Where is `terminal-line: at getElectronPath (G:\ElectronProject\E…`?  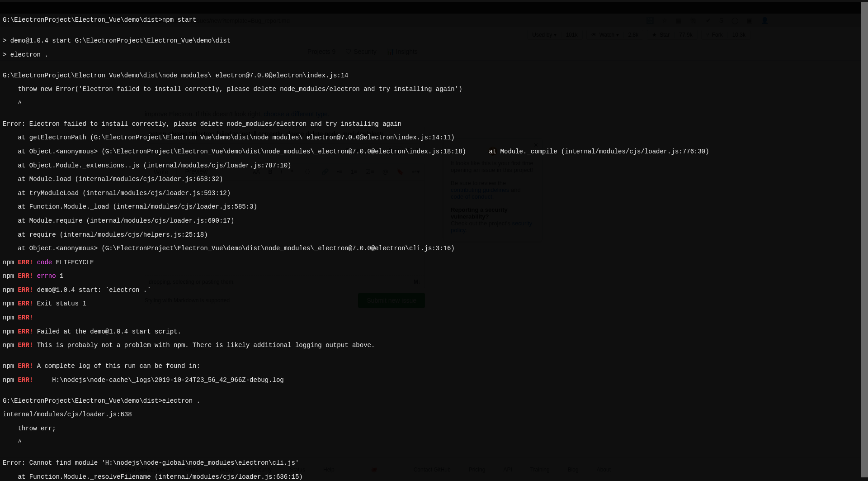
terminal-line: at getElectronPath (G:\ElectronProject\E… is located at coordinates (435, 138).